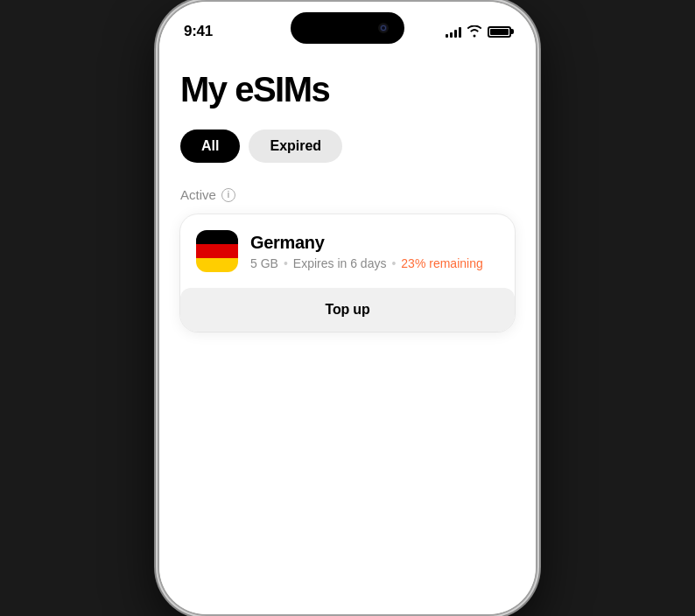 Image resolution: width=695 pixels, height=616 pixels. Describe the element at coordinates (348, 146) in the screenshot. I see `filter-tabs: All Expired` at that location.